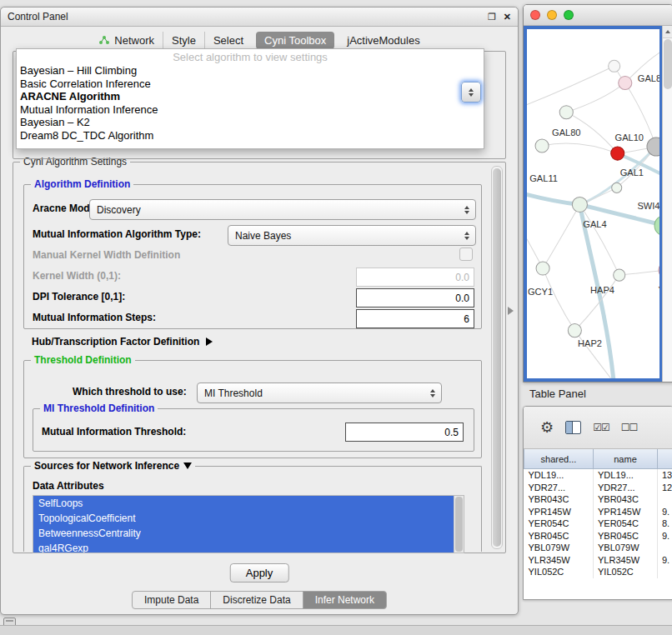  I want to click on network-canvas: GAL8 GAL80 GAL10 GAL11 GAL1 SWI4 GAL4 GC…, so click(594, 203).